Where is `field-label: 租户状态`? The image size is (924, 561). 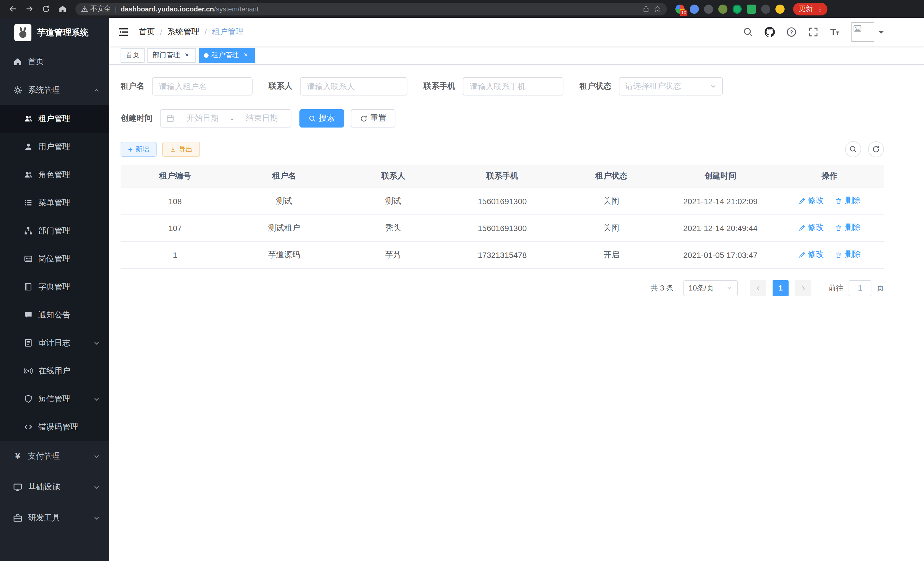
field-label: 租户状态 is located at coordinates (596, 86).